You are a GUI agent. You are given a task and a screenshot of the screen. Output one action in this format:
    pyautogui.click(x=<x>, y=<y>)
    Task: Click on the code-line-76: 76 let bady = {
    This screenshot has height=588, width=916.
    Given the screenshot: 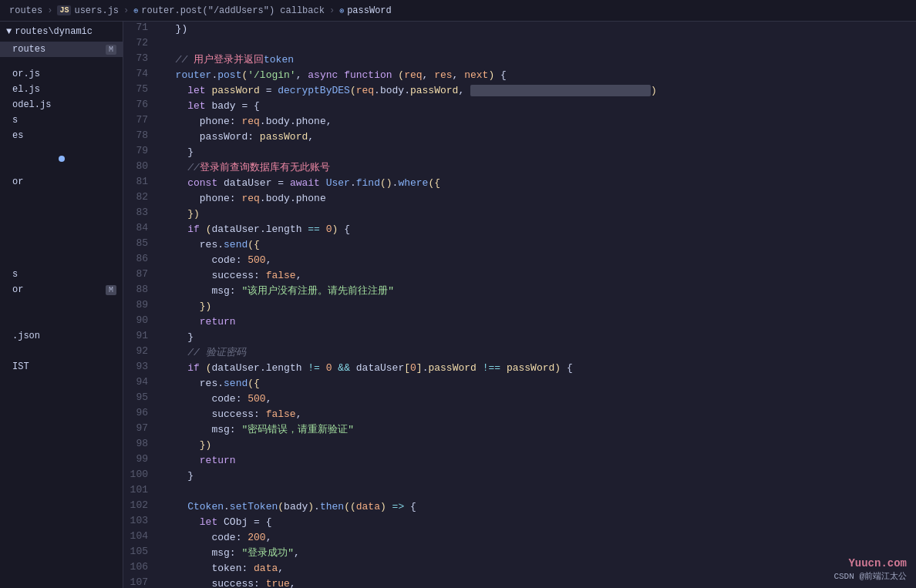 What is the action you would take?
    pyautogui.click(x=520, y=106)
    